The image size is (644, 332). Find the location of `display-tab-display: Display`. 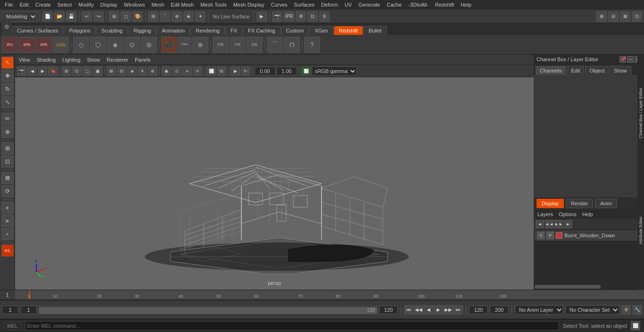

display-tab-display: Display is located at coordinates (550, 203).